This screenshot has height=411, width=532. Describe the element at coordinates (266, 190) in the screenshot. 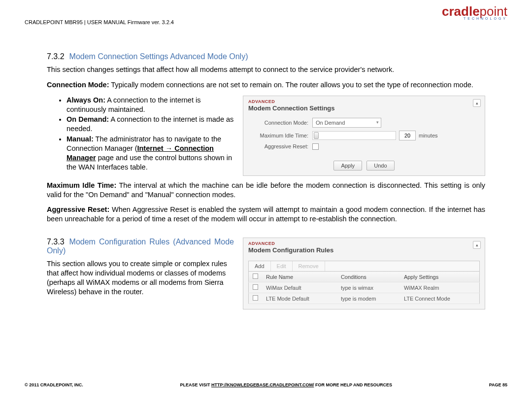

I see `max-idle-desc: Maximum Idle Time: The interval at which…` at that location.